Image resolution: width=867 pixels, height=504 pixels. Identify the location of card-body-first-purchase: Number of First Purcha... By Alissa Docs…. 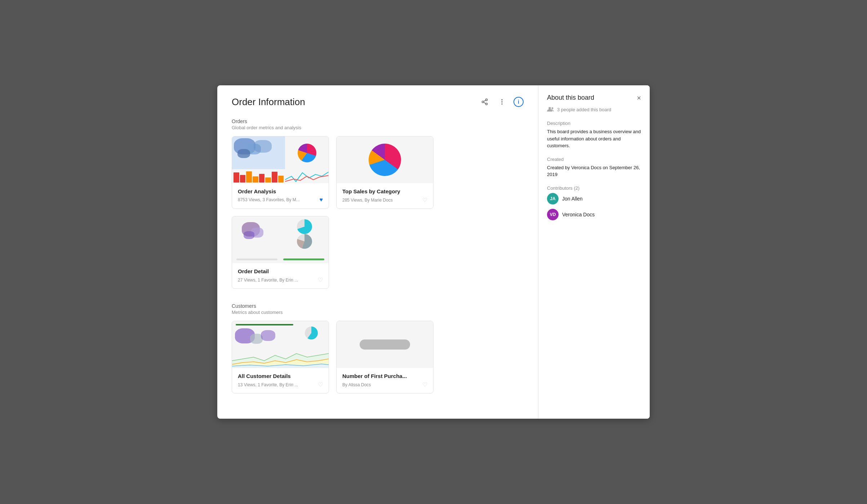
(385, 381).